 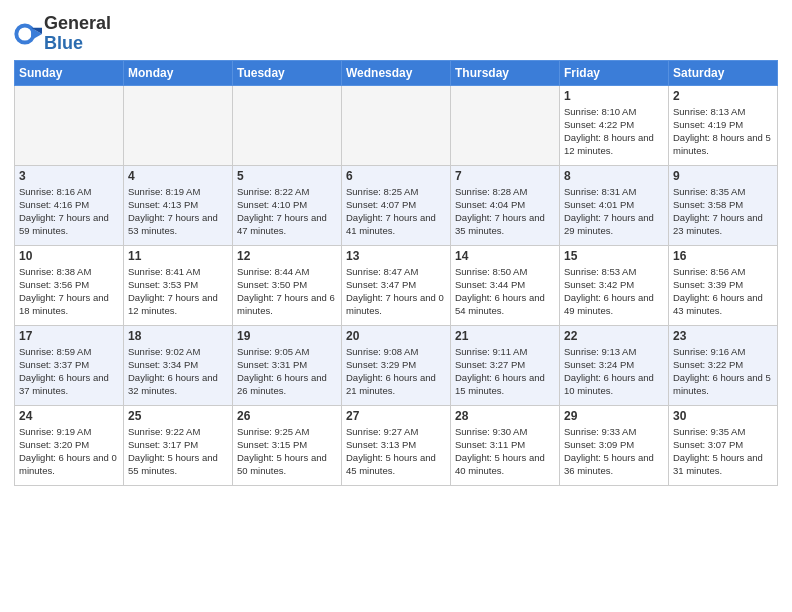 What do you see at coordinates (724, 365) in the screenshot?
I see `calendar-cell: 23Sunrise: 9:16 AM Sunset: 3:22 PM Dayli…` at bounding box center [724, 365].